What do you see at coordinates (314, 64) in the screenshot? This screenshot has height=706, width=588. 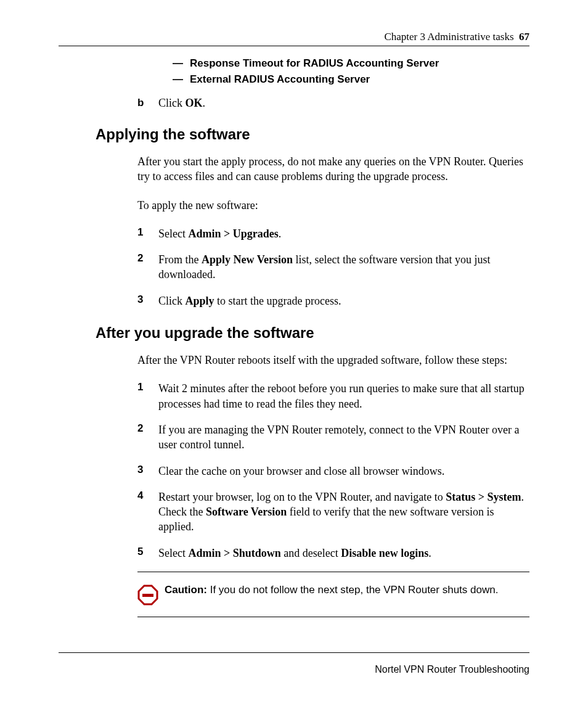 I see `dash-text: Response Timeout for RADIUS Accounting S…` at bounding box center [314, 64].